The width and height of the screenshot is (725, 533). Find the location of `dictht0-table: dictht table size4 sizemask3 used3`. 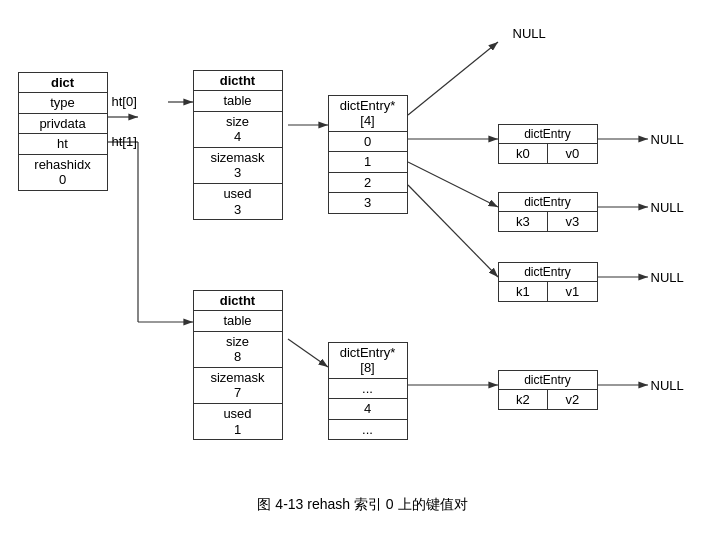

dictht0-table: dictht table size4 sizemask3 used3 is located at coordinates (238, 146).